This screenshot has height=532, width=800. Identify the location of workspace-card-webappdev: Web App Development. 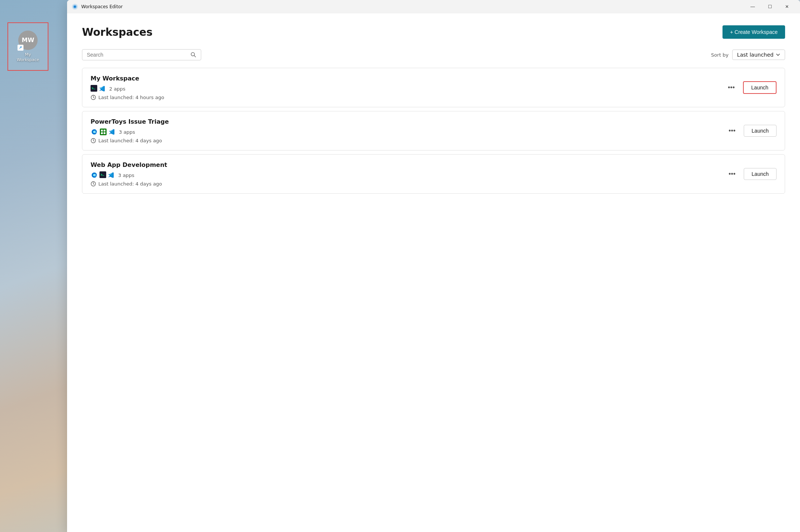
(434, 174).